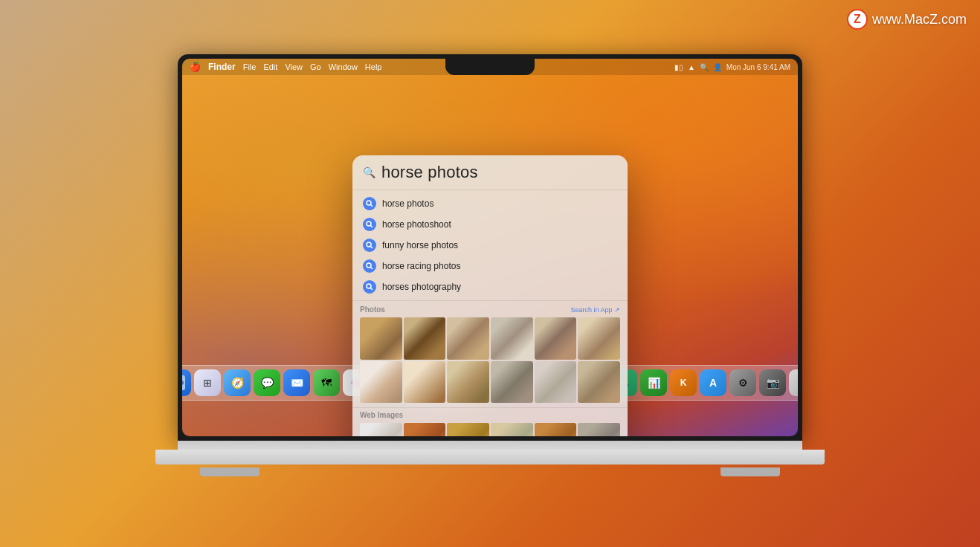 This screenshot has width=980, height=547. What do you see at coordinates (713, 383) in the screenshot?
I see `dock-icon-appstore: A` at bounding box center [713, 383].